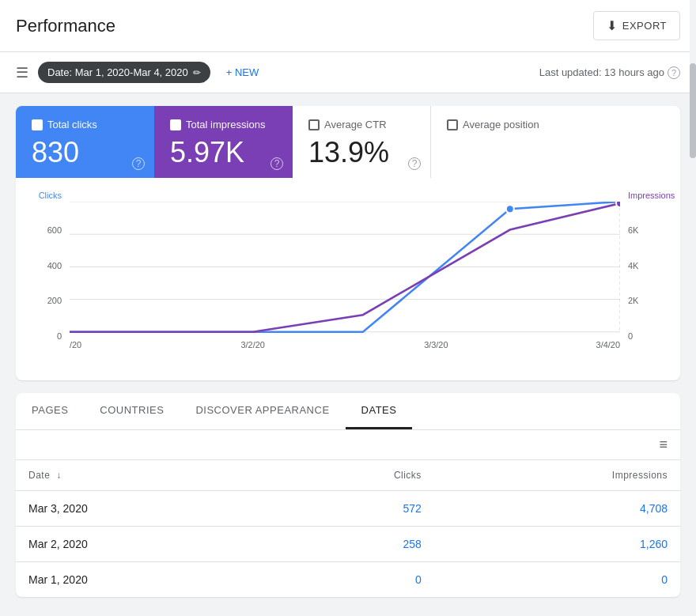  What do you see at coordinates (557, 476) in the screenshot?
I see `col-impressions: Impressions` at bounding box center [557, 476].